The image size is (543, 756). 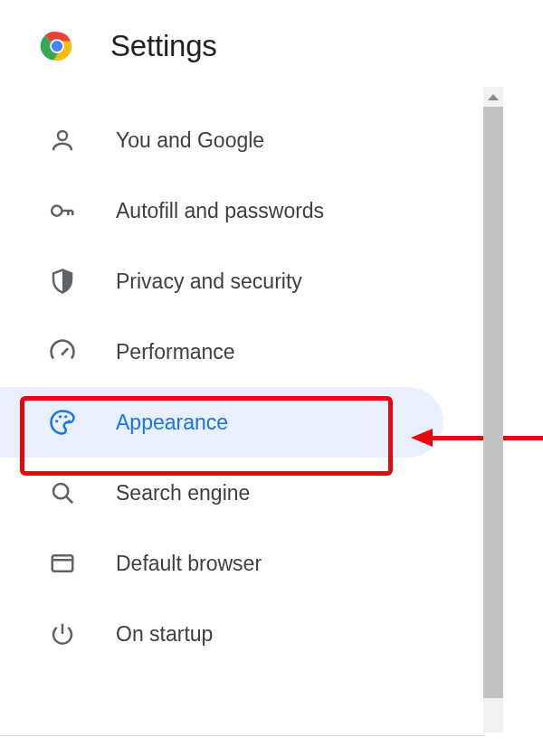 I want to click on scrollbar, so click(x=493, y=410).